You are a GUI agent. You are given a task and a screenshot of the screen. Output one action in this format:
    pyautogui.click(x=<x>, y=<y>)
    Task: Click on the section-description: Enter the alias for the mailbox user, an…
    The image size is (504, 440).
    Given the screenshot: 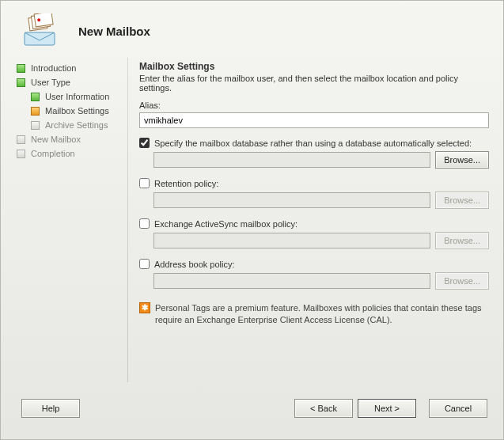 What is the action you would take?
    pyautogui.click(x=314, y=83)
    